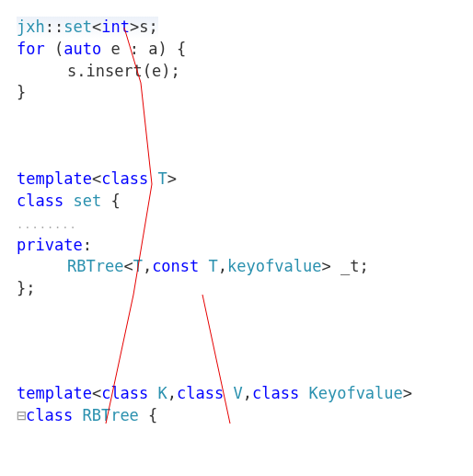  What do you see at coordinates (241, 93) in the screenshot?
I see `code-line-4: }` at bounding box center [241, 93].